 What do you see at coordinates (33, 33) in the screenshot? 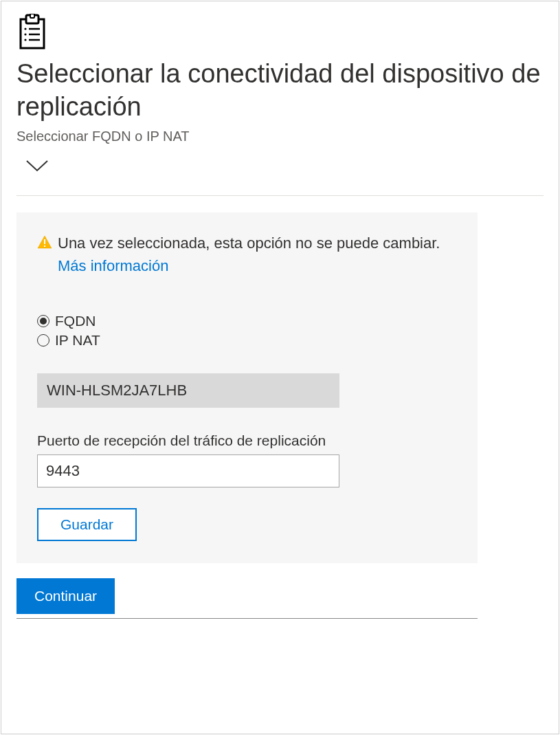
I see `clipboard-icon` at bounding box center [33, 33].